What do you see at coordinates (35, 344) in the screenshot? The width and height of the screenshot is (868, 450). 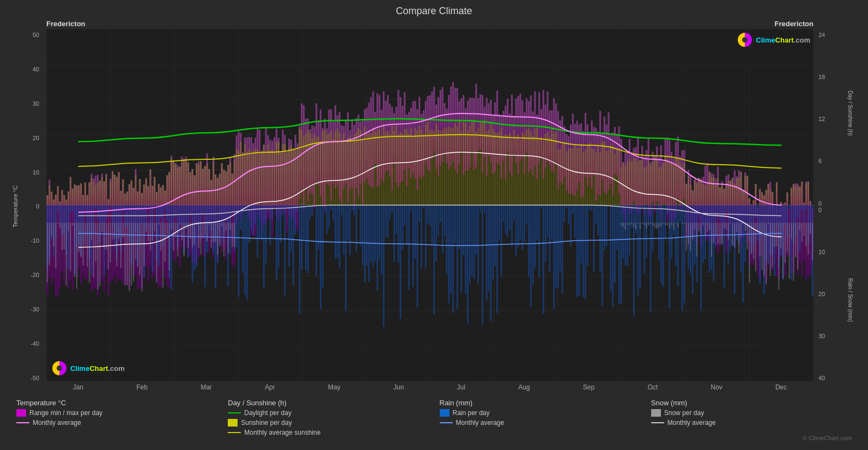 I see `y-tick: -40` at bounding box center [35, 344].